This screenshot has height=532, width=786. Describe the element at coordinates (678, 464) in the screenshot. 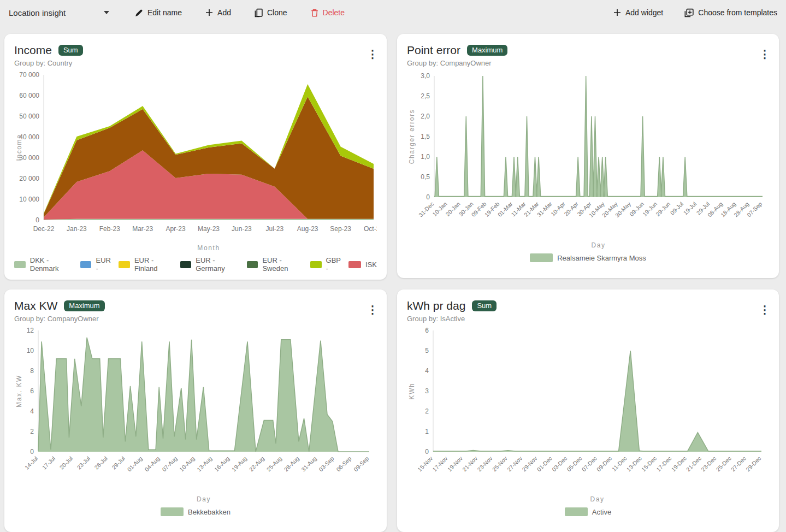

I see `svg-text: 19-Dec` at that location.